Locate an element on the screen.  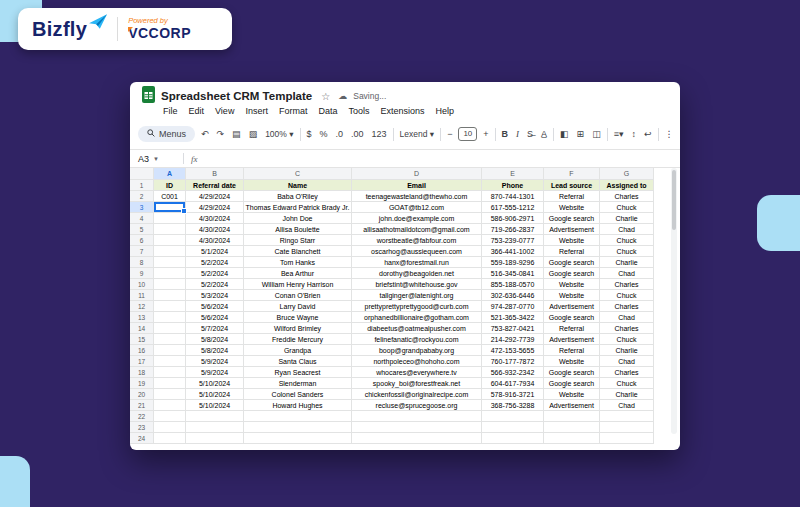
cell-G24 is located at coordinates (627, 438).